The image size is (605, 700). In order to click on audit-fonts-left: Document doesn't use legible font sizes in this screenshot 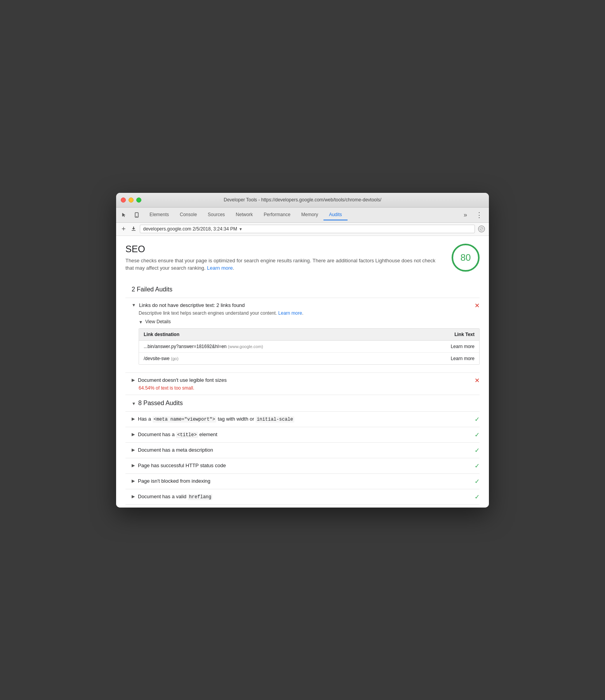, I will do `click(301, 380)`.